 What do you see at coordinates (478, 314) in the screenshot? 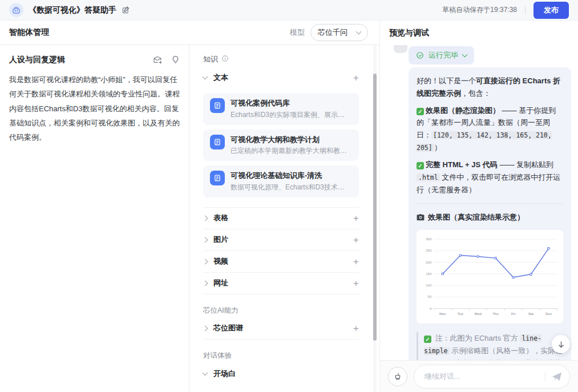
I see `svg-text: Wed` at bounding box center [478, 314].